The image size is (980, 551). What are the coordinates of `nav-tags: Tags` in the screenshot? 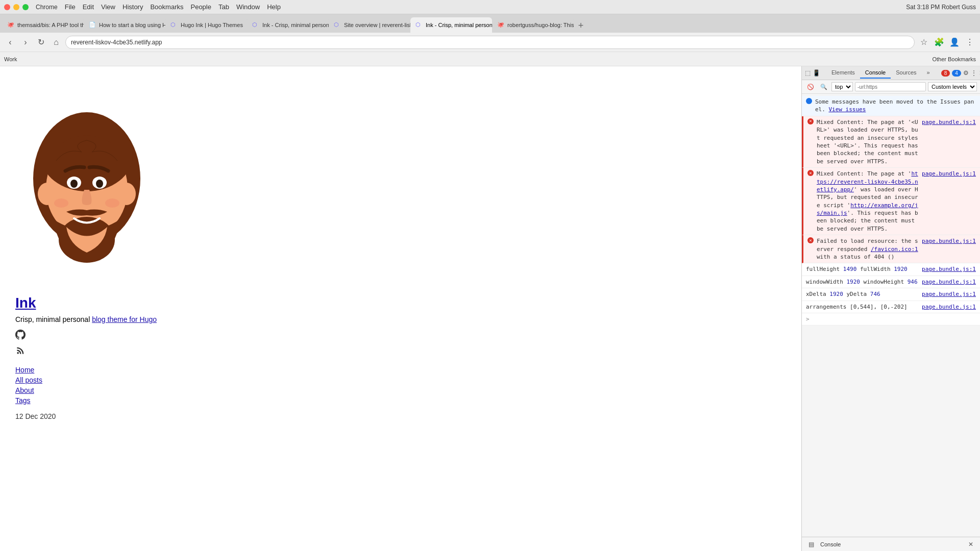 It's located at (401, 400).